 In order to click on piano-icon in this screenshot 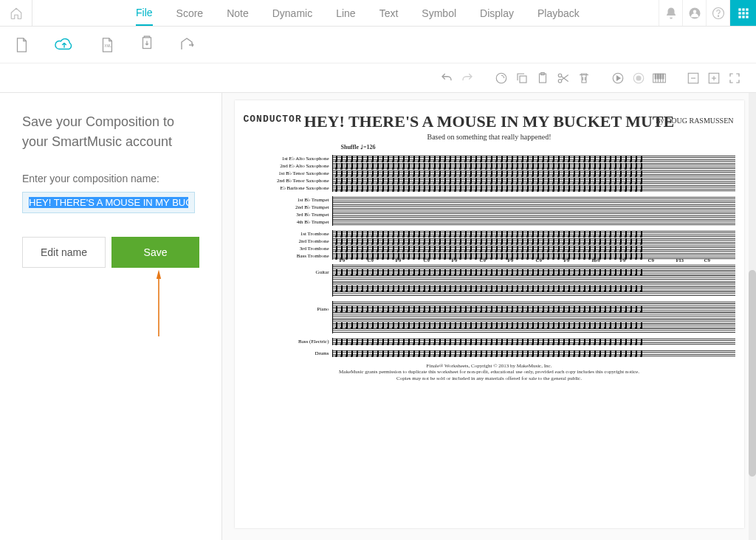, I will do `click(659, 78)`.